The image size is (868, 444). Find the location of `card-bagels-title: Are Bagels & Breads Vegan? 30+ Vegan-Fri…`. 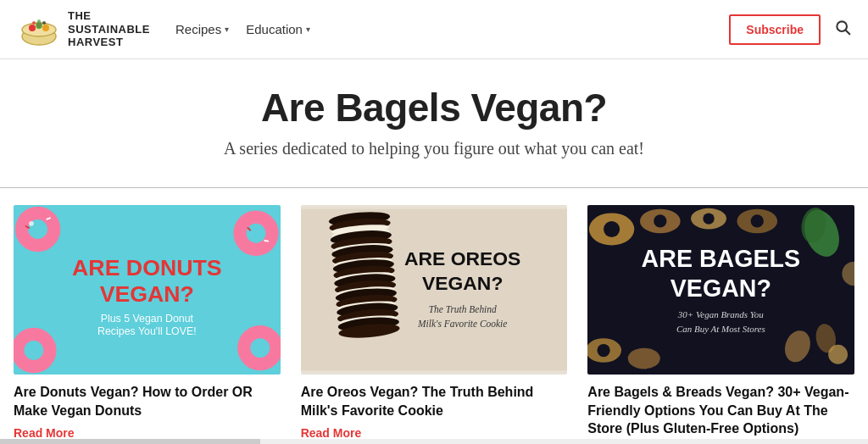

card-bagels-title: Are Bagels & Breads Vegan? 30+ Vegan-Fri… is located at coordinates (721, 410).